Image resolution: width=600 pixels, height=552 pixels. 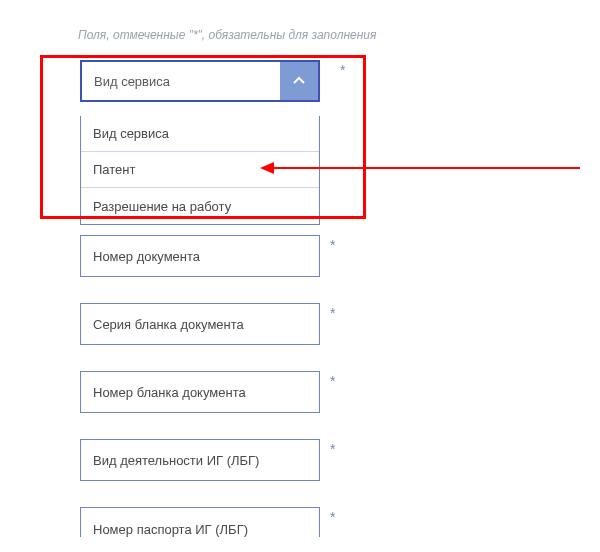 I want to click on dropdown-option: Разрешение на работу, so click(x=200, y=206).